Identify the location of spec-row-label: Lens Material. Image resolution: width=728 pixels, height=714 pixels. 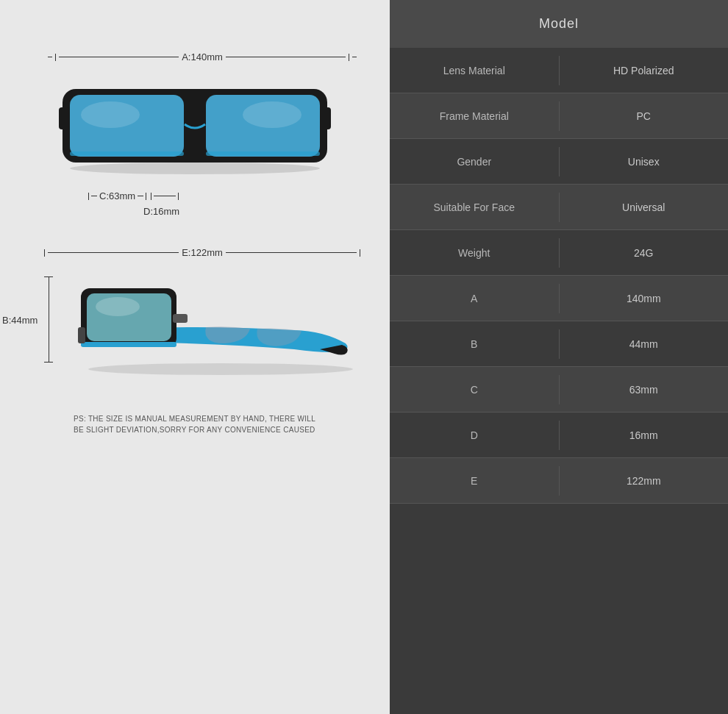
(475, 71).